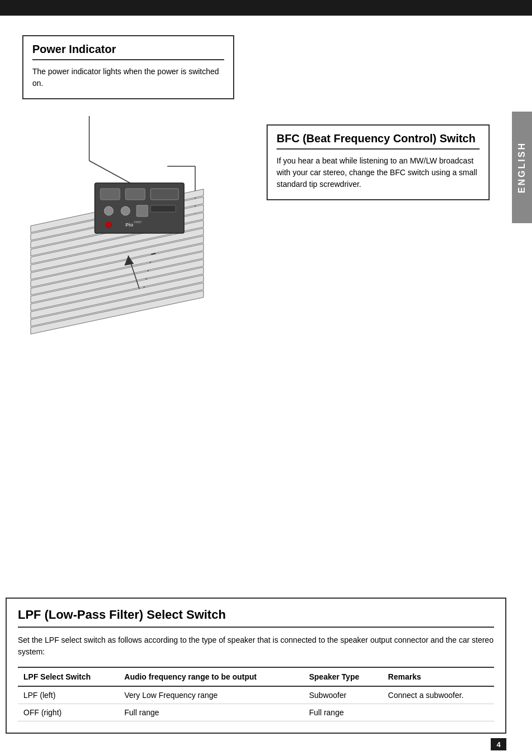 The image size is (532, 756). Describe the element at coordinates (138, 222) in the screenshot. I see `svg-text: neer` at that location.